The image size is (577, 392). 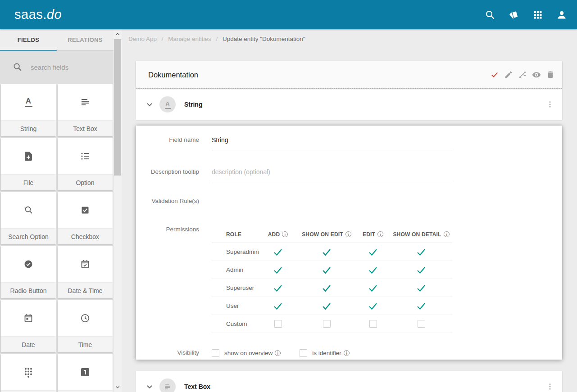 I want to click on edit-pencil-icon, so click(x=509, y=75).